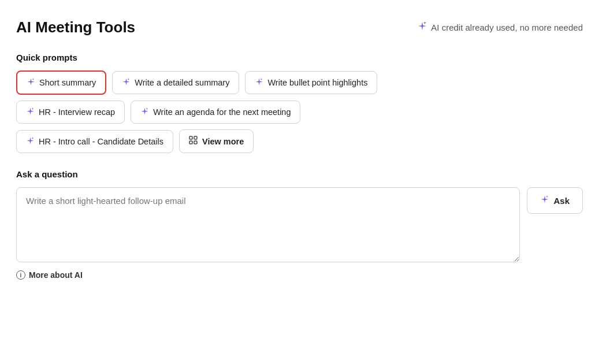  What do you see at coordinates (299, 141) in the screenshot?
I see `prompts-row-3: HR - Intro call - Candidate Details View…` at bounding box center [299, 141].